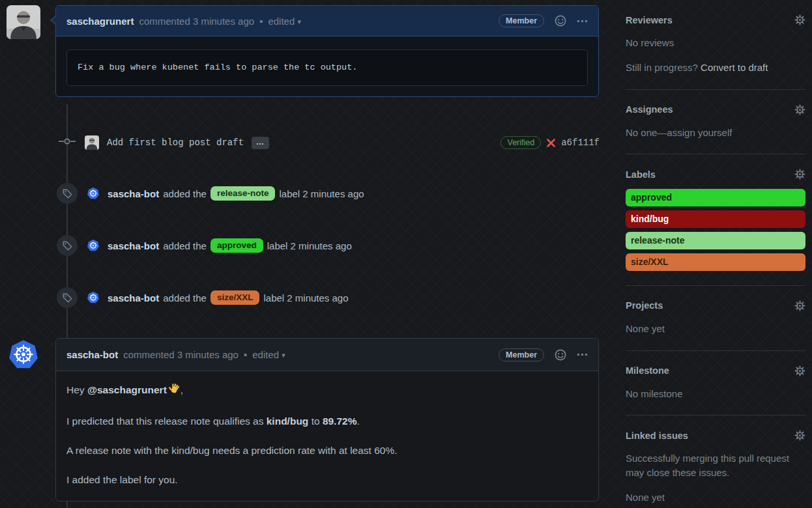 The width and height of the screenshot is (812, 508). I want to click on label-approved: approved, so click(716, 198).